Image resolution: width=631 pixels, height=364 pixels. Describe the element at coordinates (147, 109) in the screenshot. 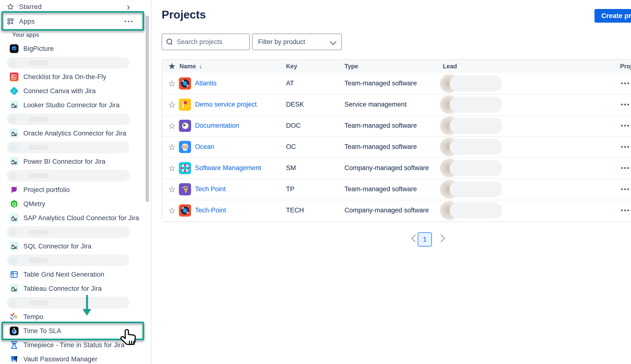

I see `sidebar-scrollbar` at that location.